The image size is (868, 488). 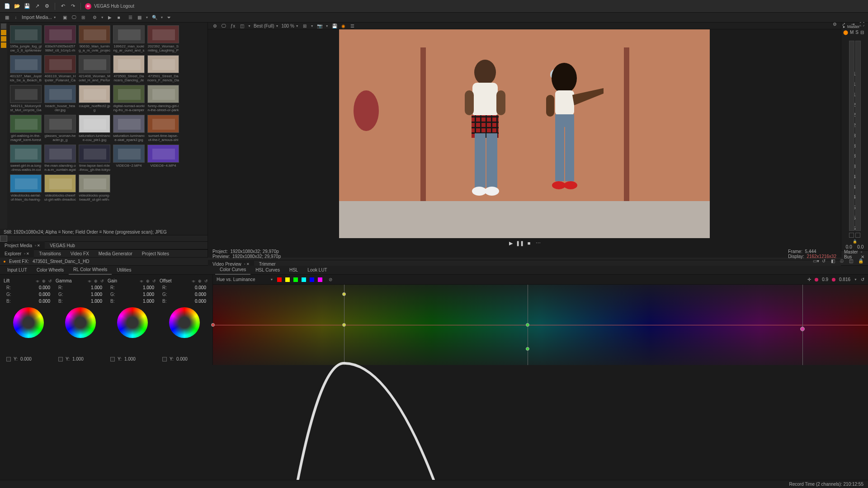 I want to click on filter-icon: ⏷, so click(x=169, y=18).